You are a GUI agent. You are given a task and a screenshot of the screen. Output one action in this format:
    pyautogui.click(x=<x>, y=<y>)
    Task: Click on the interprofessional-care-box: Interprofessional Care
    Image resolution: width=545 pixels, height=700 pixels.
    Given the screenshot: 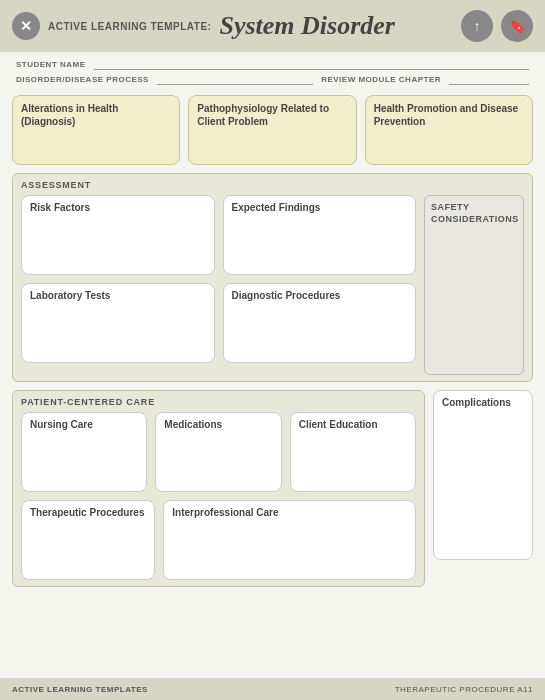 What is the action you would take?
    pyautogui.click(x=290, y=540)
    